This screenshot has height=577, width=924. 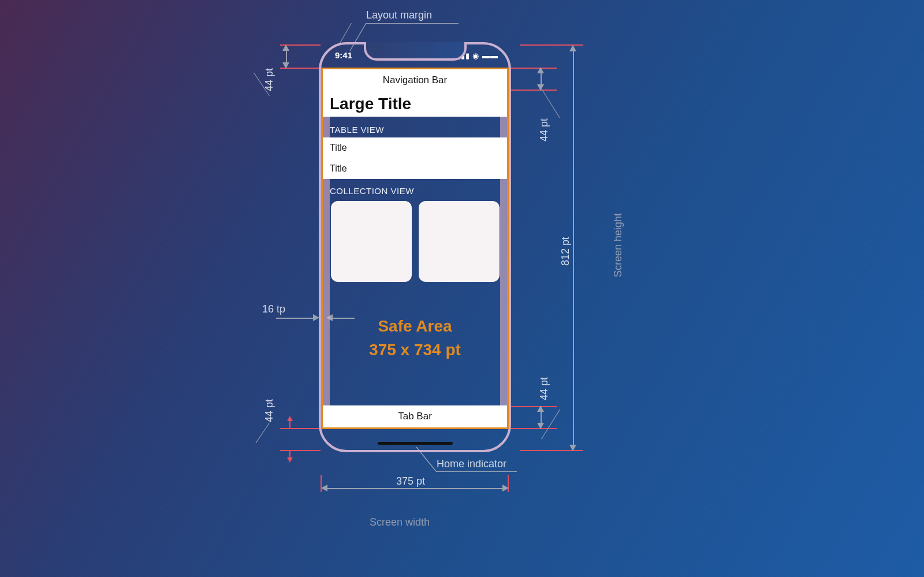 I want to click on table-view-header: TABLE VIEW, so click(x=357, y=129).